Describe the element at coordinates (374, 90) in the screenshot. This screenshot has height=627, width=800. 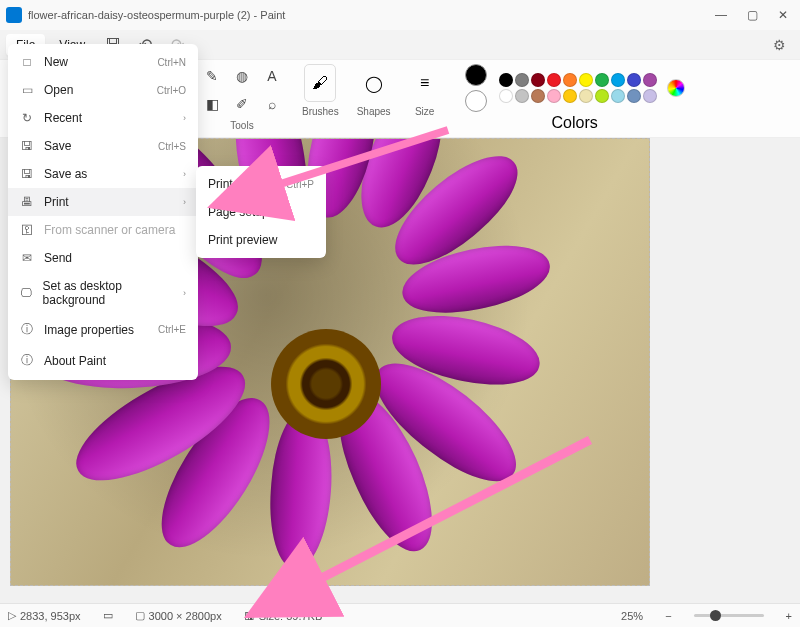
I see `shapes-group: ◯ Shapes` at that location.